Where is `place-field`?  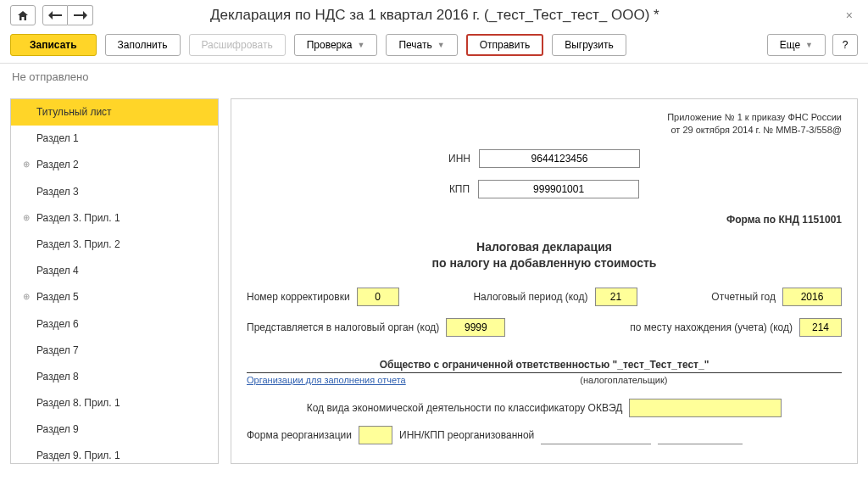
place-field is located at coordinates (821, 327).